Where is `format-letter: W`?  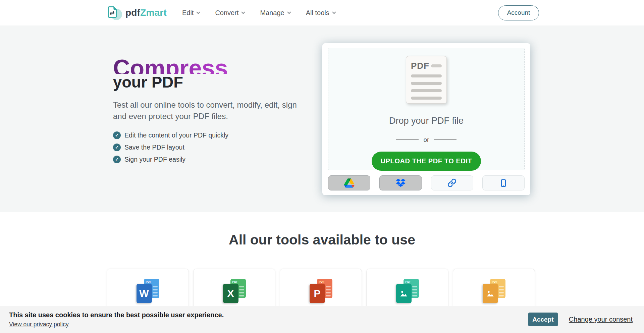
format-letter: W is located at coordinates (144, 293).